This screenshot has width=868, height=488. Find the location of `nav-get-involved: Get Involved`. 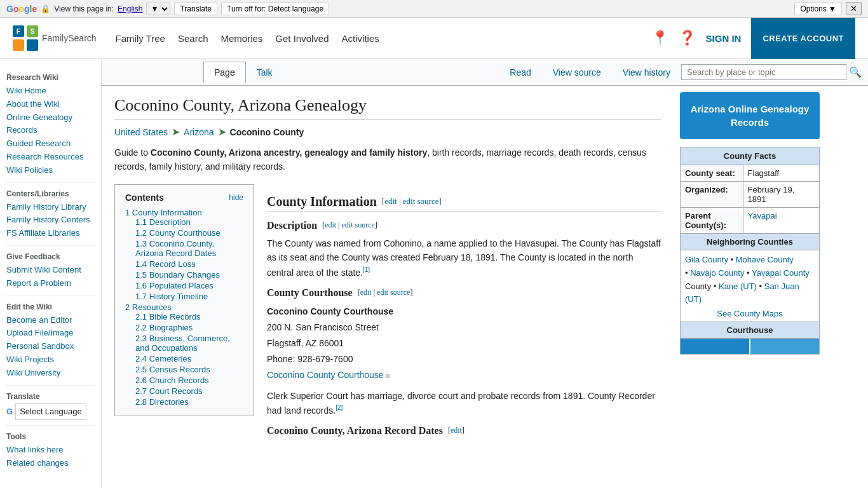

nav-get-involved: Get Involved is located at coordinates (302, 38).